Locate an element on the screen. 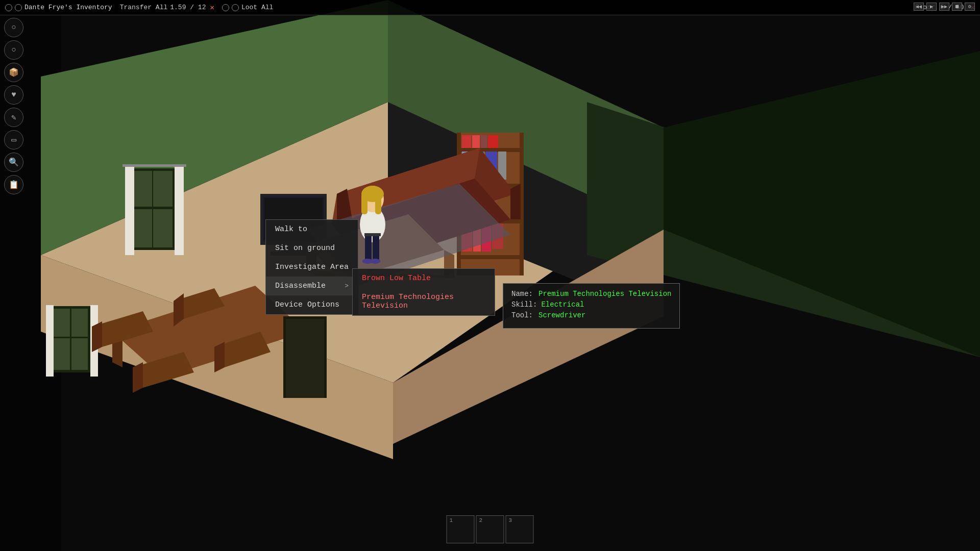 Image resolution: width=980 pixels, height=551 pixels. fast-forward-button: ▶▶ is located at coordinates (944, 7).